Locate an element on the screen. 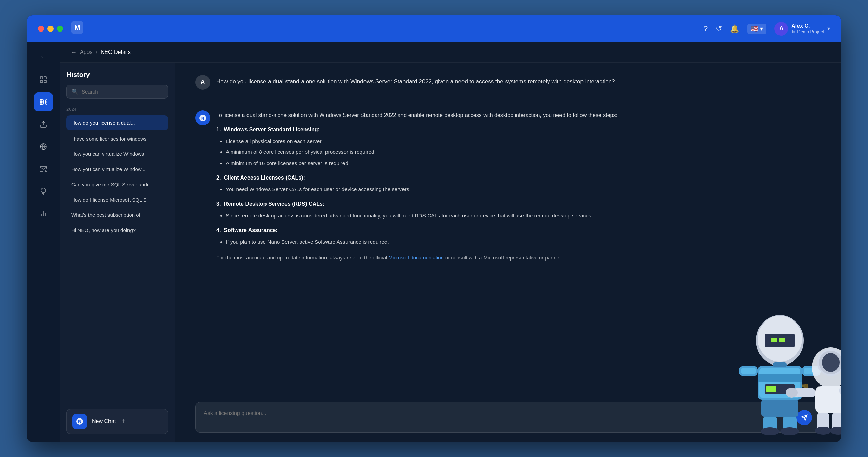 The image size is (868, 457). response-section-1: 1. Windows Server Standard Licensing: Li… is located at coordinates (518, 146).